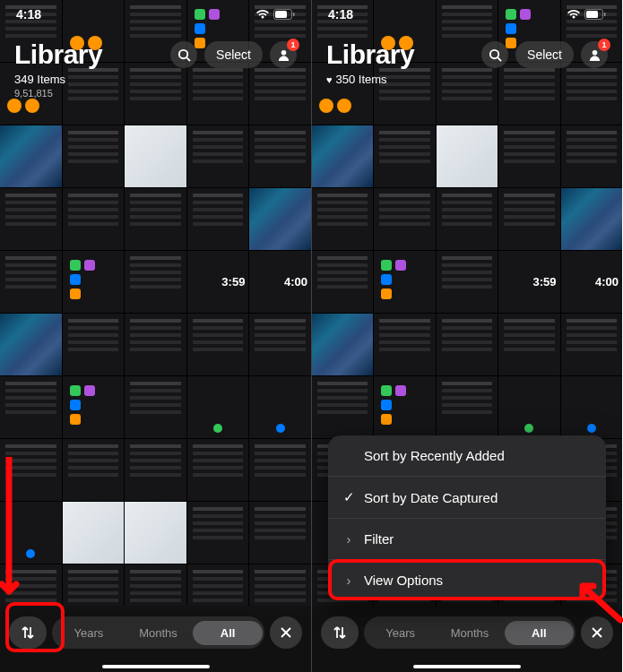 This screenshot has height=672, width=623. I want to click on item-count: ♥ 350 Items, so click(467, 79).